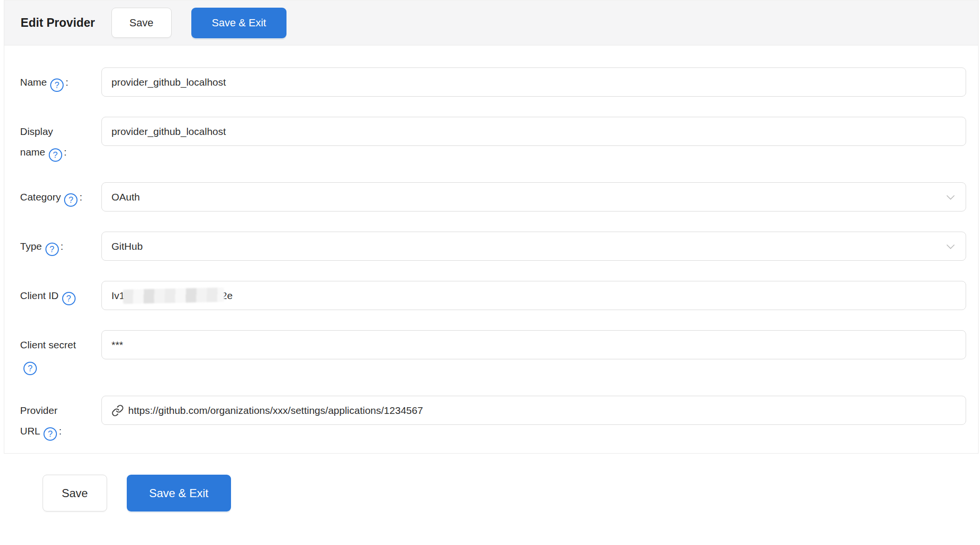 This screenshot has width=980, height=545. I want to click on page-title: Edit Provider, so click(58, 23).